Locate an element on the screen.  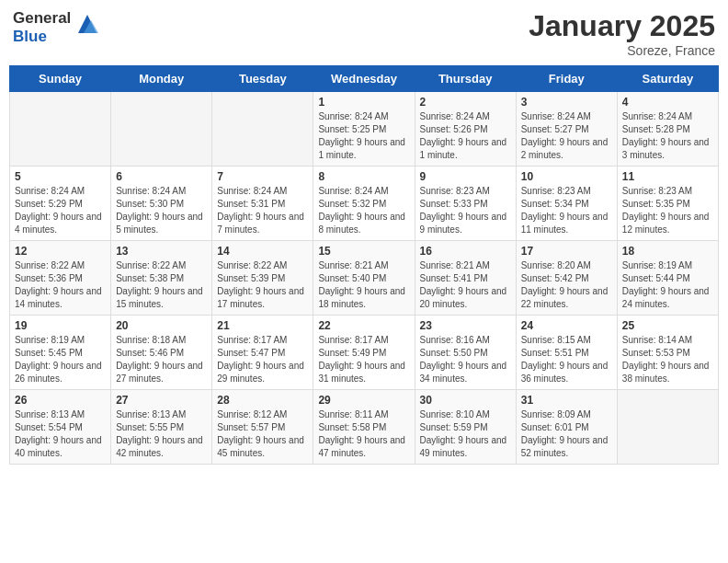
day-number: 10 is located at coordinates (566, 177).